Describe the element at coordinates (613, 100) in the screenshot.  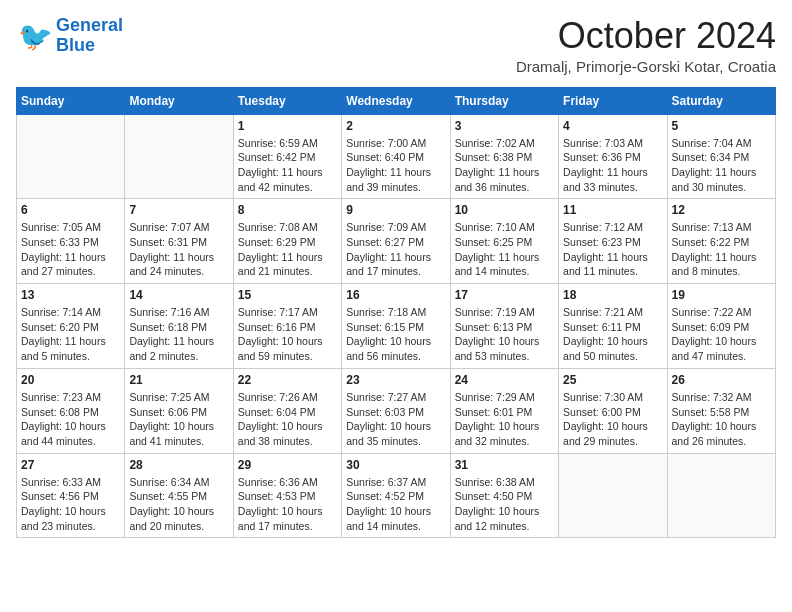
I see `weekday-header: Friday` at that location.